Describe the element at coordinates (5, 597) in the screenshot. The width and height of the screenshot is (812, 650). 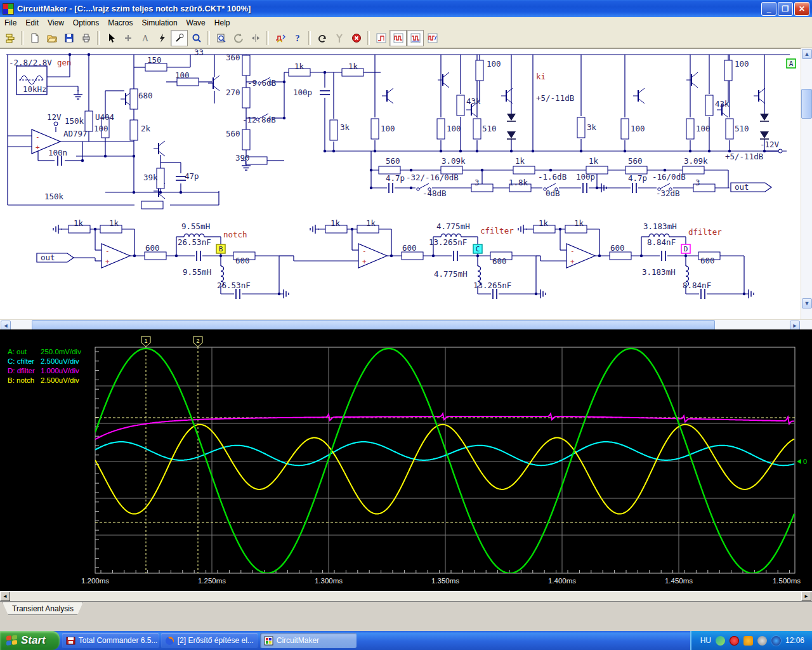
I see `scroll-left-arrow: ◄` at that location.